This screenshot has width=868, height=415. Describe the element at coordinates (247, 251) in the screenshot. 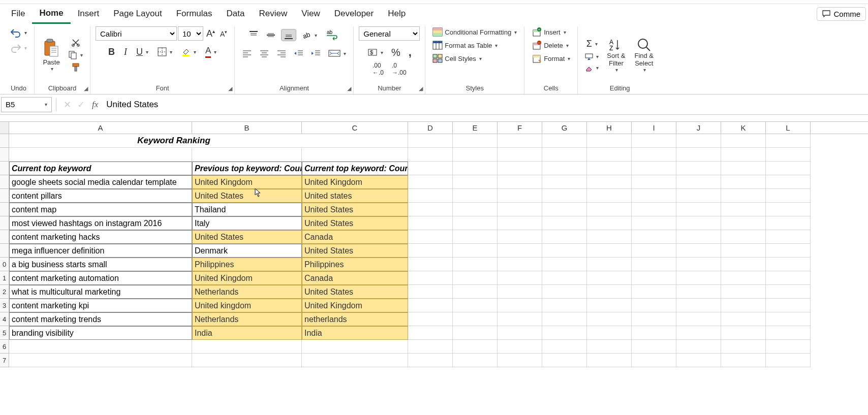

I see `cell: Denmark` at that location.